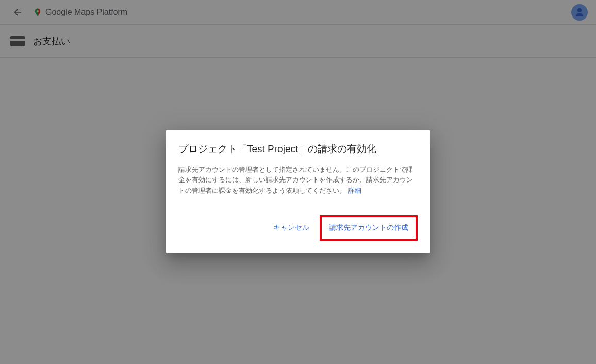 The width and height of the screenshot is (596, 364). What do you see at coordinates (369, 228) in the screenshot?
I see `highlight-box: 請求先アカウントの作成` at bounding box center [369, 228].